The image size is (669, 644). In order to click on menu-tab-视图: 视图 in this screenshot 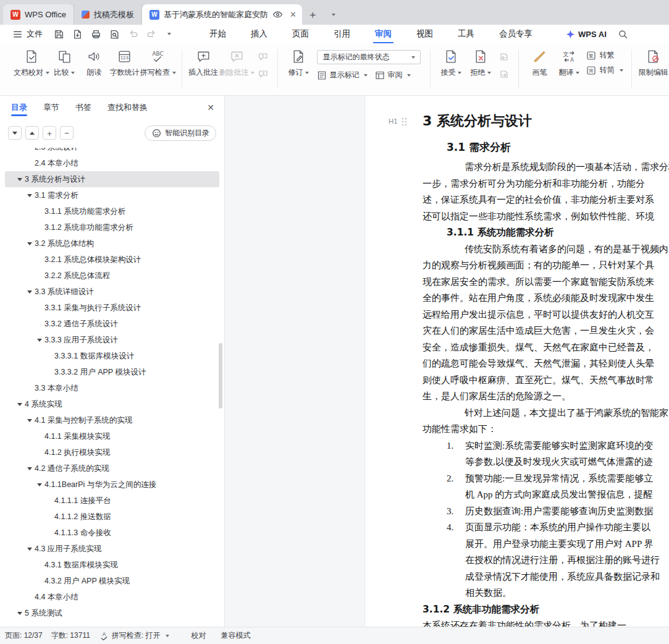, I will do `click(425, 34)`.